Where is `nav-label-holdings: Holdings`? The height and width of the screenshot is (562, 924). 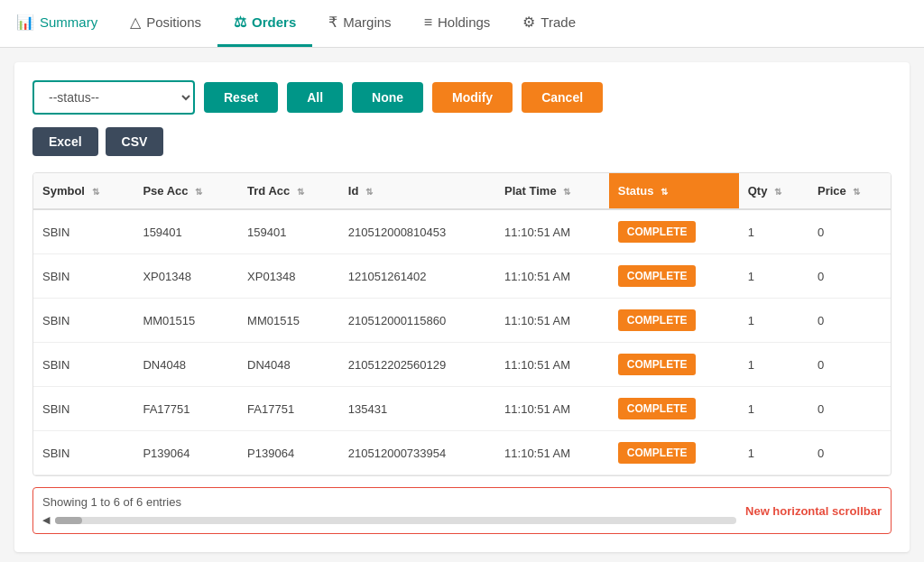
nav-label-holdings: Holdings is located at coordinates (464, 22).